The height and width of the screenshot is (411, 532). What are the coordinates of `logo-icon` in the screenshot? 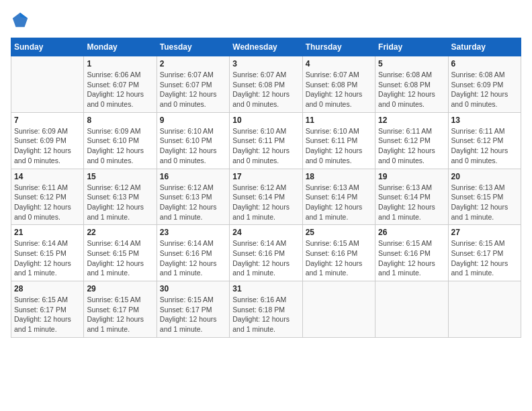 It's located at (20, 20).